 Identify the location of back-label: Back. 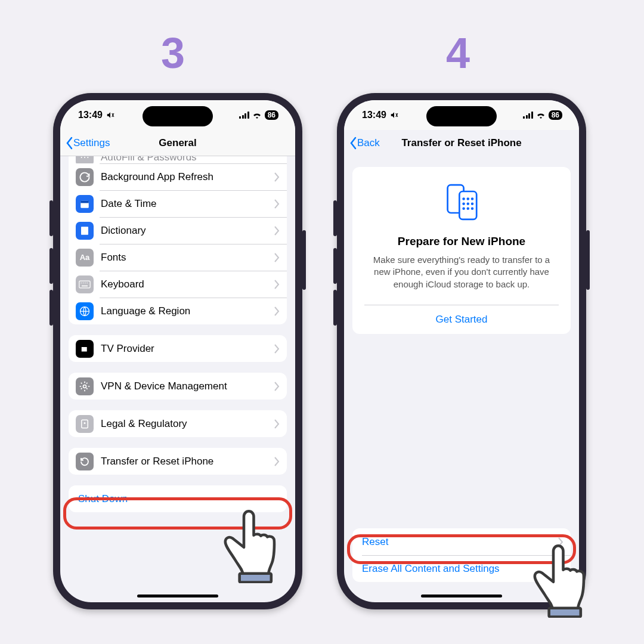
(369, 143).